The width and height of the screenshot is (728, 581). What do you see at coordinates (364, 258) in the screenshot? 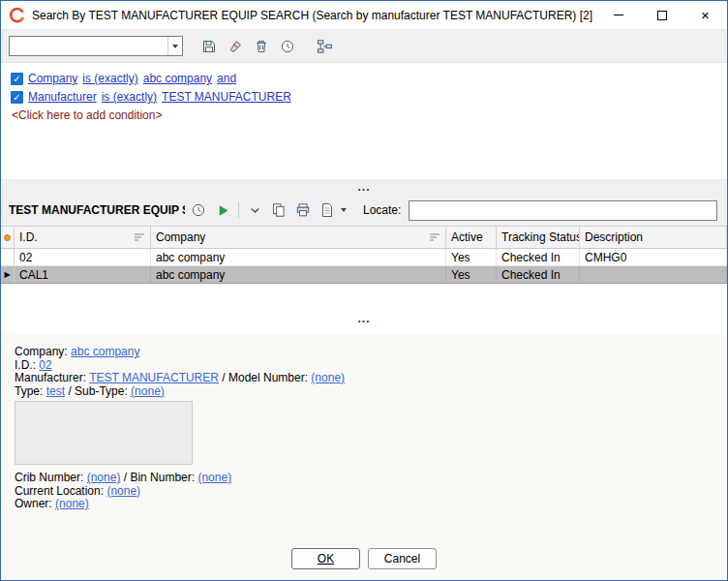
I see `table-row: 02 abc company Yes Checked In CMHG0` at bounding box center [364, 258].